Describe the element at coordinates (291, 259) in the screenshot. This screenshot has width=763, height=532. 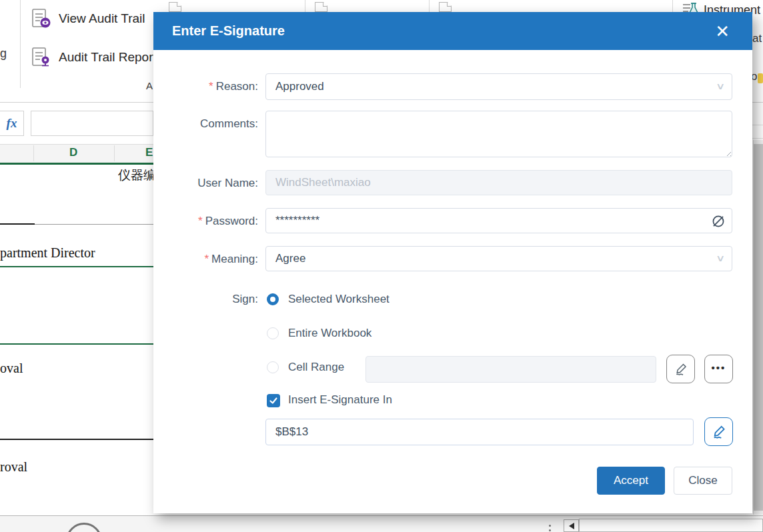
I see `meaning-value: Agree` at that location.